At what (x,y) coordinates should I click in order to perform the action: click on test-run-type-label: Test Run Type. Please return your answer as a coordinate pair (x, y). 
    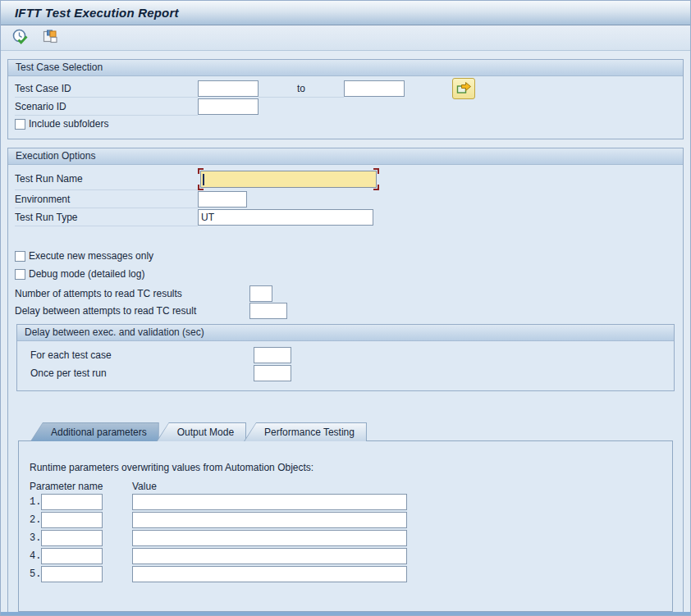
    Looking at the image, I should click on (107, 217).